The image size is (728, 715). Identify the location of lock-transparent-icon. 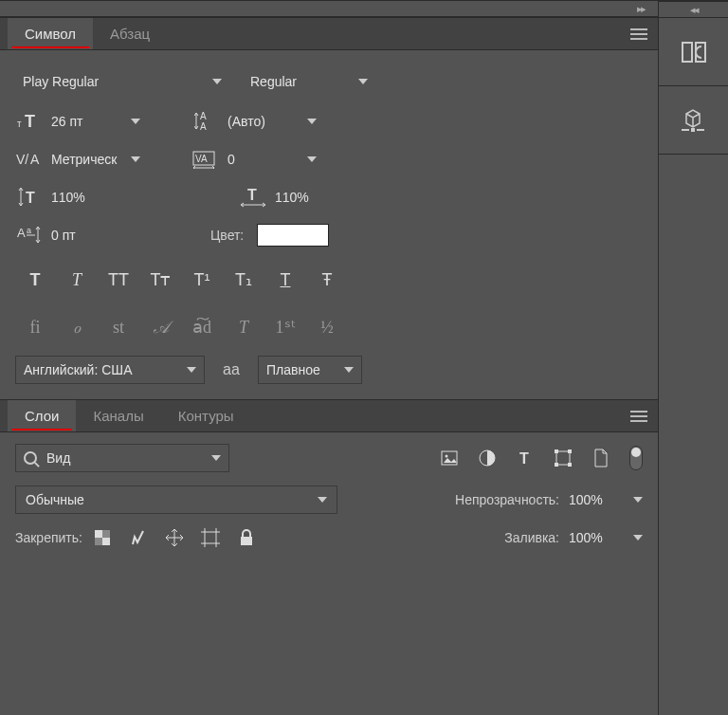
(102, 538).